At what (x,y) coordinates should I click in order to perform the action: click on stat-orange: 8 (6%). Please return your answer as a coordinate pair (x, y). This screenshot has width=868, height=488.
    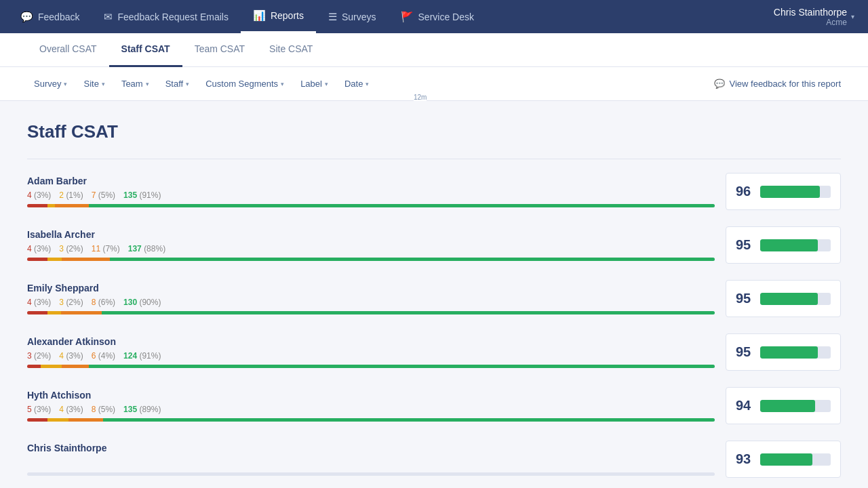
    Looking at the image, I should click on (103, 302).